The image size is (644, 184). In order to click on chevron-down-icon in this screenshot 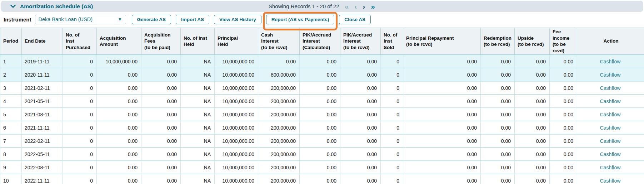, I will do `click(13, 6)`.